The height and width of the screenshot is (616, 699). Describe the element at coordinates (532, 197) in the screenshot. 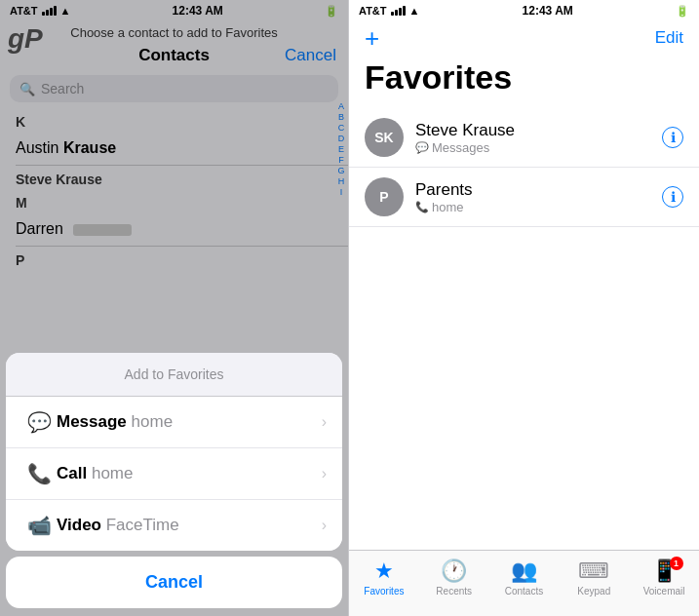

I see `fav-info-parents: Parents 📞 home` at that location.